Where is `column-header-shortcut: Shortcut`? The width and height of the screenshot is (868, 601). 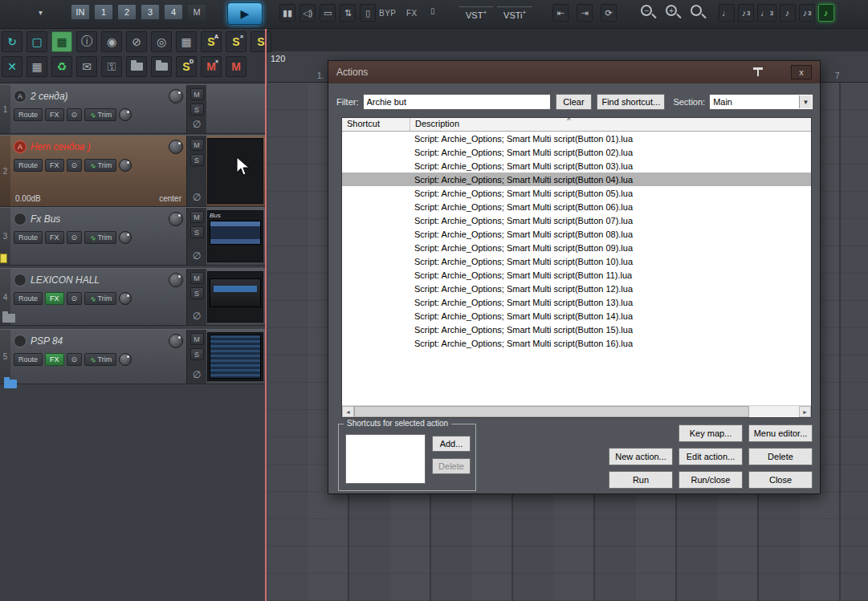
column-header-shortcut: Shortcut is located at coordinates (376, 124).